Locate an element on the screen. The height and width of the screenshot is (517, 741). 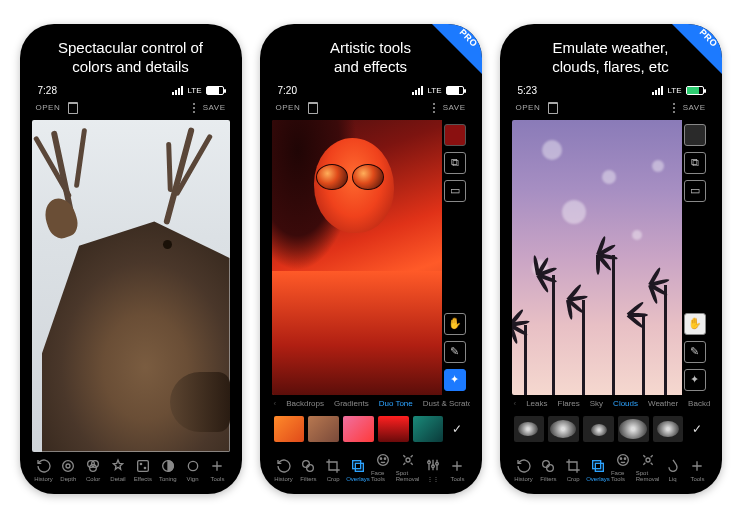
tool-vignette: Vign is located at coordinates (193, 470).